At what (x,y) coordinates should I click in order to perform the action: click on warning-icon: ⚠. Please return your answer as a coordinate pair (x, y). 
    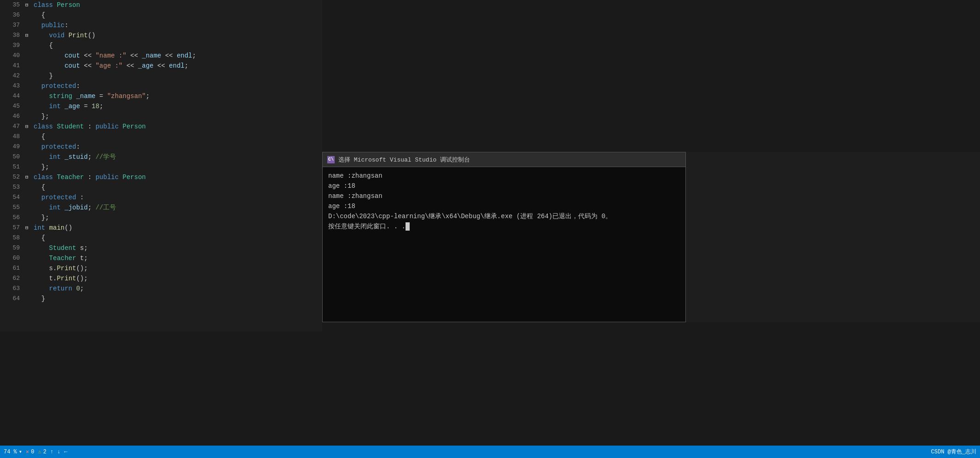
    Looking at the image, I should click on (40, 452).